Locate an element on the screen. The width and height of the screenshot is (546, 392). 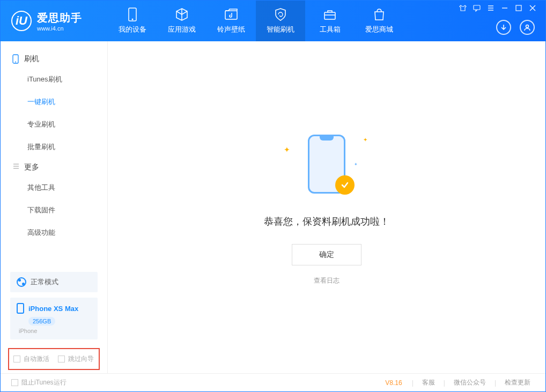
footer-link-update: 检查更新 is located at coordinates (518, 383).